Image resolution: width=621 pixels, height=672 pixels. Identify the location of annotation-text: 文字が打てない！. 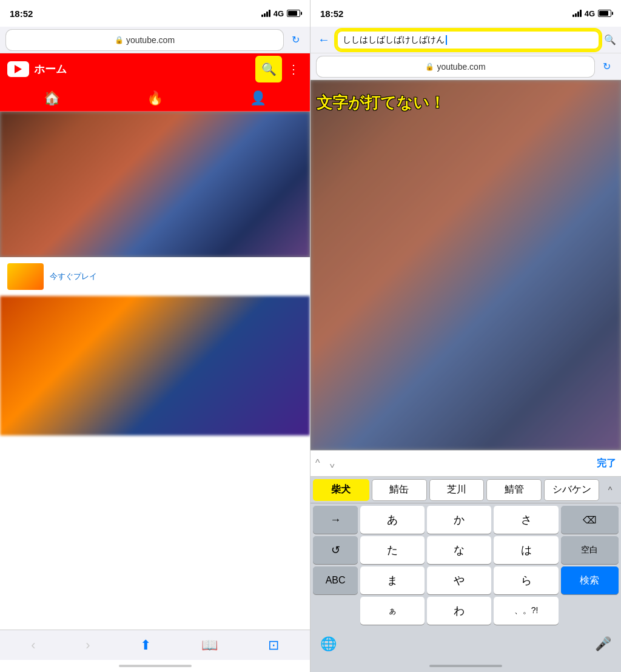
(381, 103).